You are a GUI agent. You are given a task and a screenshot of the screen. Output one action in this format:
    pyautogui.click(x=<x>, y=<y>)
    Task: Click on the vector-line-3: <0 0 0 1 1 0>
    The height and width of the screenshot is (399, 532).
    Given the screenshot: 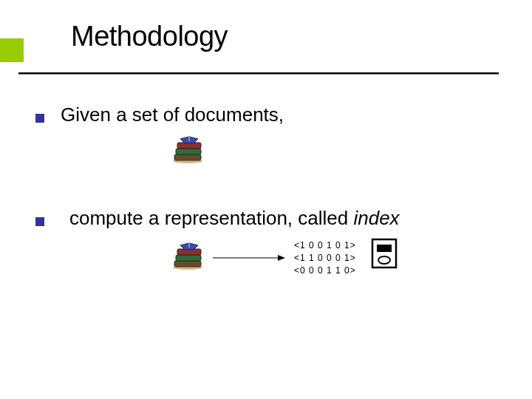 What is the action you would take?
    pyautogui.click(x=325, y=270)
    